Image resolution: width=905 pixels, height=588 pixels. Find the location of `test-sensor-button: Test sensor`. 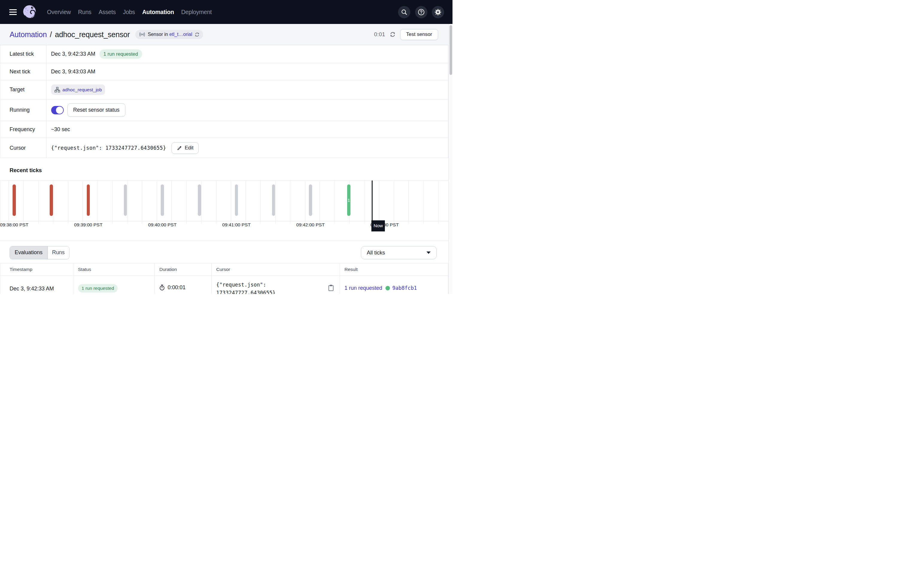

test-sensor-button: Test sensor is located at coordinates (419, 34).